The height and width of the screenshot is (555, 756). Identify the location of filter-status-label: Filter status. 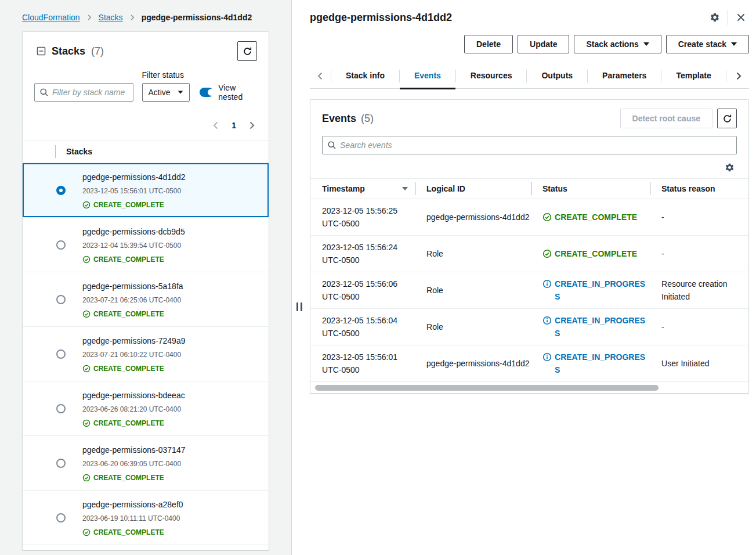
(166, 75).